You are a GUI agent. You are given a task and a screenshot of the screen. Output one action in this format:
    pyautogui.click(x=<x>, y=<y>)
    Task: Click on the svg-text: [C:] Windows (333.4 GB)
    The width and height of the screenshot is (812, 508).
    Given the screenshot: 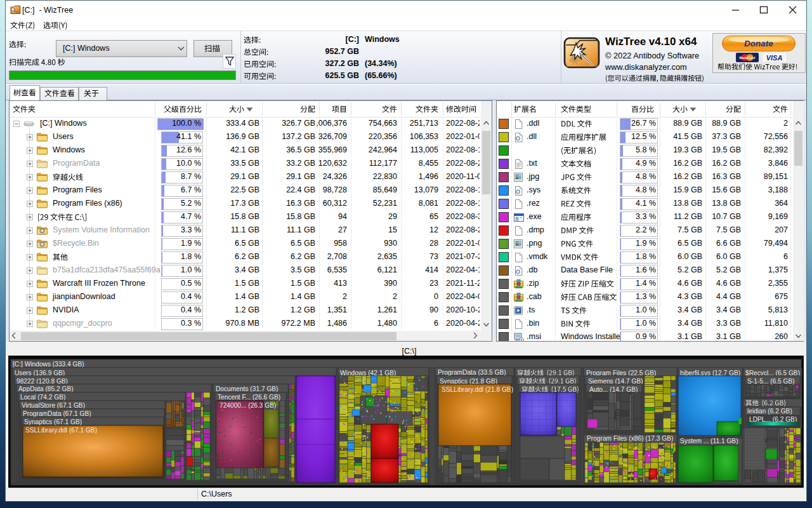 What is the action you would take?
    pyautogui.click(x=48, y=364)
    